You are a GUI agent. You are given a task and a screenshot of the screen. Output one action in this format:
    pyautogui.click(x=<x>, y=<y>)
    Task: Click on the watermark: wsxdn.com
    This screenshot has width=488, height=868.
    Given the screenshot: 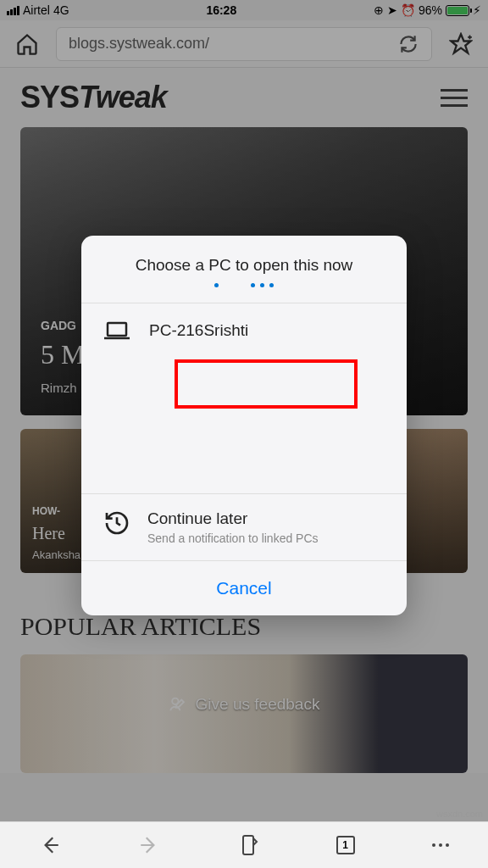 What is the action you would take?
    pyautogui.click(x=459, y=814)
    